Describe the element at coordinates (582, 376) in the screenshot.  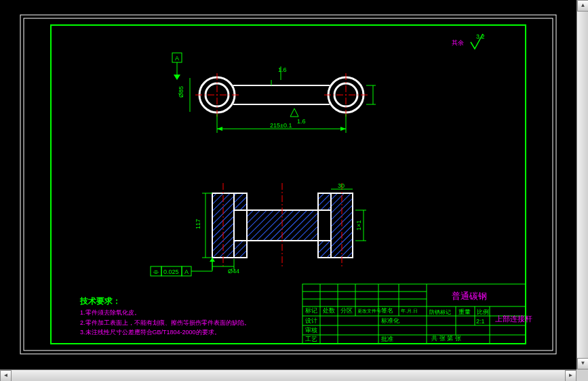
I see `scrollbar-corner` at that location.